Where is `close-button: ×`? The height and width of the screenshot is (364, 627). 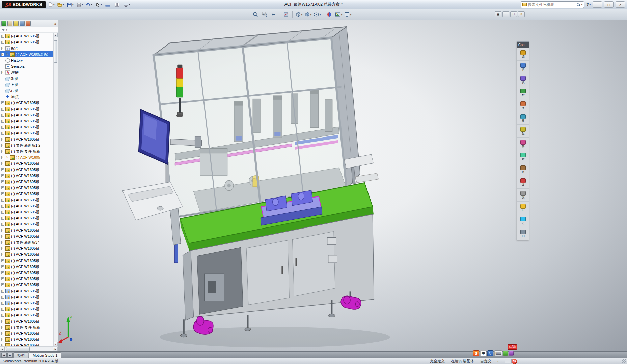 close-button: × is located at coordinates (620, 5).